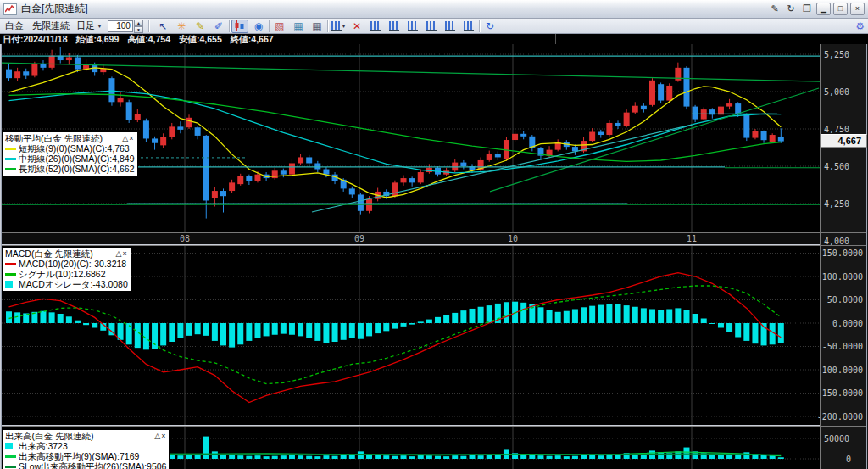 This screenshot has height=469, width=868. What do you see at coordinates (298, 26) in the screenshot?
I see `grid-icon: ▦` at bounding box center [298, 26].